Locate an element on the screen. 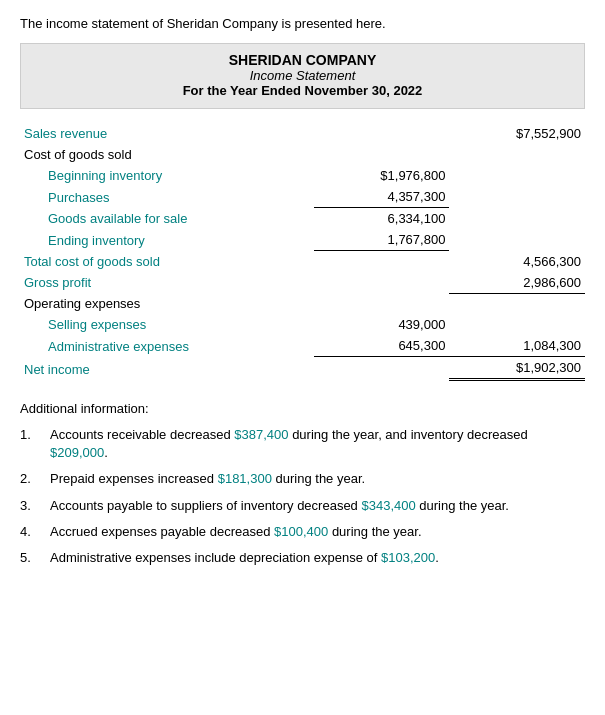 Image resolution: width=605 pixels, height=715 pixels. income-row-goods-available: Goods available for sale6,334,100 is located at coordinates (302, 219).